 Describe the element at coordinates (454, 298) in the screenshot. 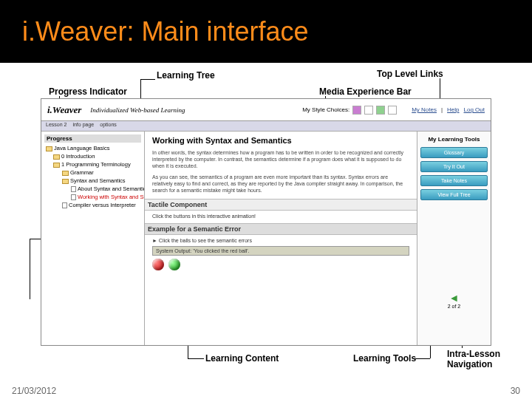

I see `prev-arrow-icon: ◄` at that location.